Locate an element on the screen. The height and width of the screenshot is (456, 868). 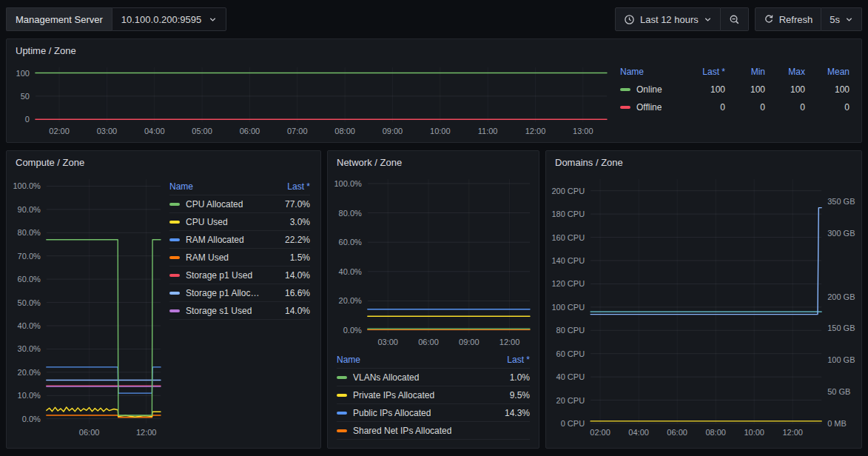
svg-text: 20 CPU is located at coordinates (571, 400).